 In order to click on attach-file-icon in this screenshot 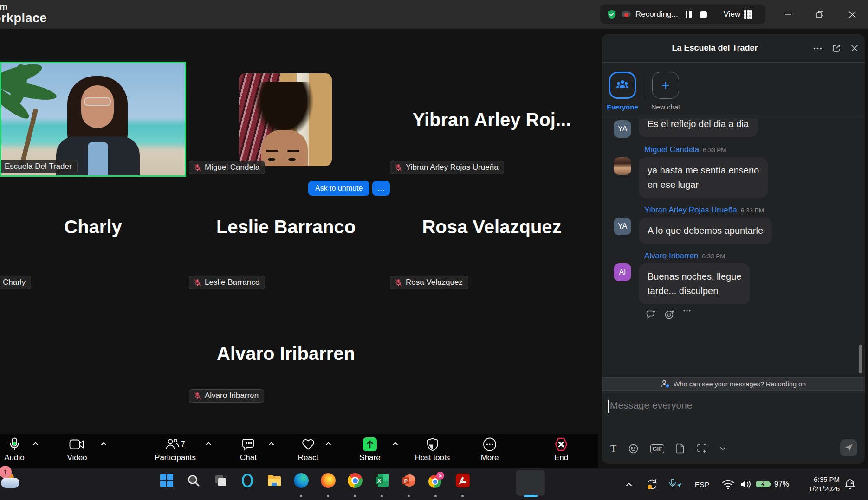, I will do `click(680, 449)`.